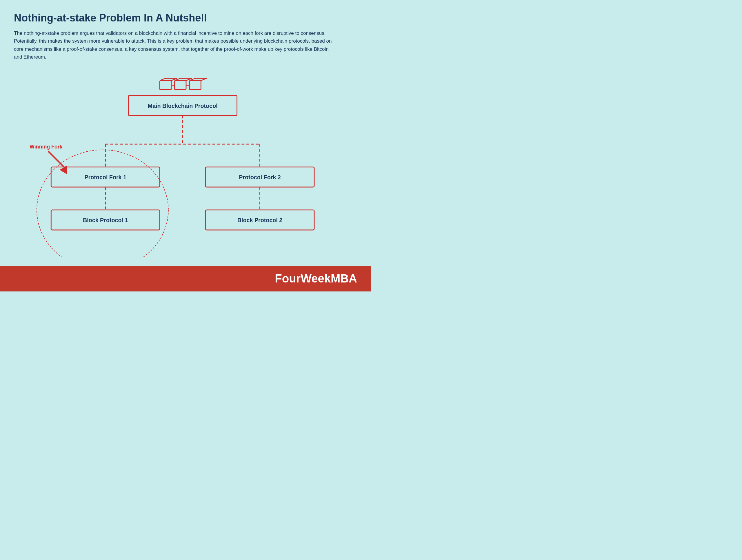 Image resolution: width=742 pixels, height=560 pixels. I want to click on block2-label: Block Protocol 2, so click(260, 220).